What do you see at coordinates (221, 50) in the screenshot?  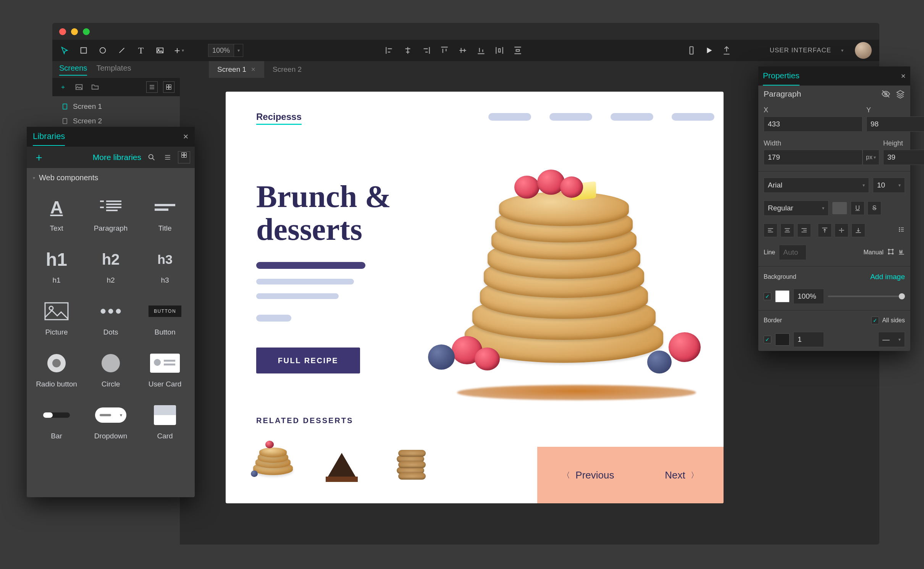 I see `zoom-level: 100%` at bounding box center [221, 50].